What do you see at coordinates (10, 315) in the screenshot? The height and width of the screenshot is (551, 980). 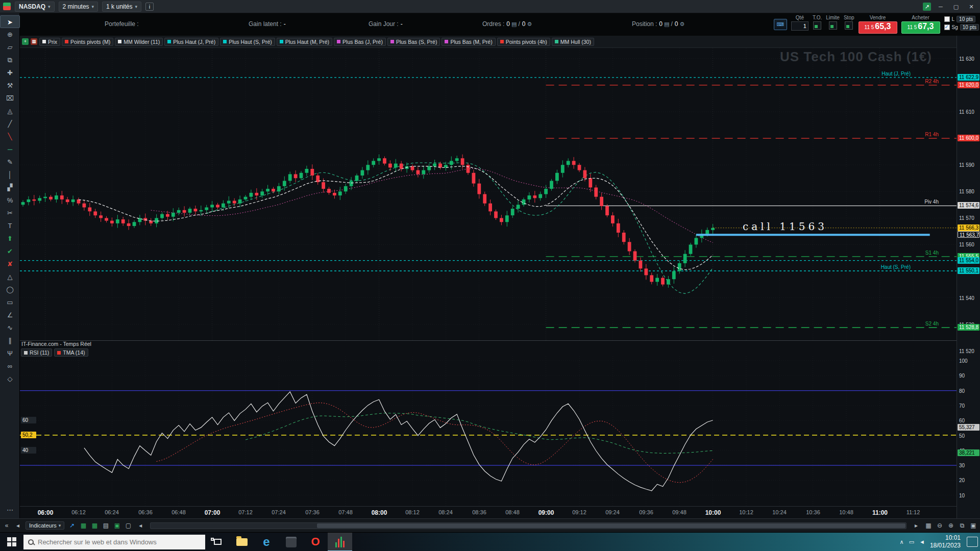 I see `angle-tool-icon: ∠` at bounding box center [10, 315].